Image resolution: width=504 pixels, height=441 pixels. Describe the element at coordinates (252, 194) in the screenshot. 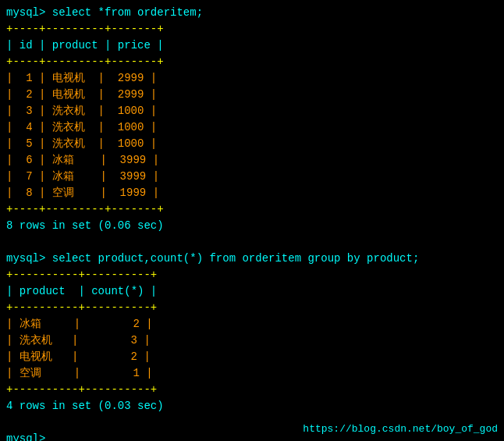

I see `q1-row8: | 8 | 空调 | 1999 |` at that location.